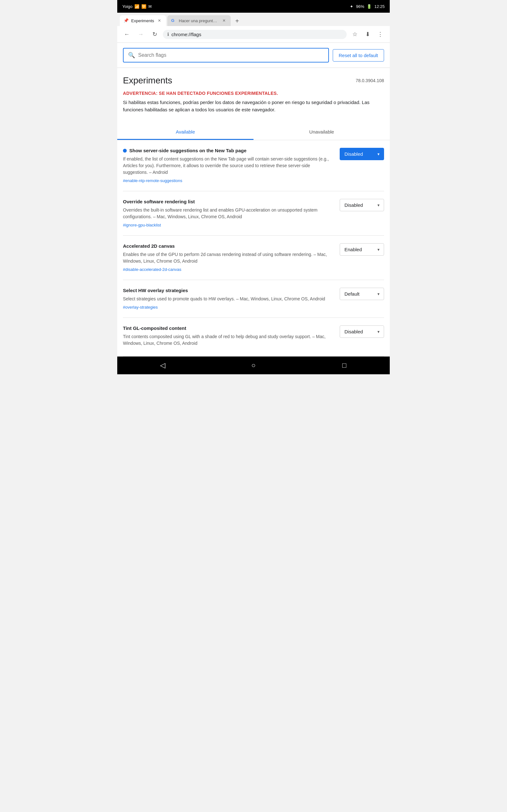 The image size is (507, 812). What do you see at coordinates (199, 21) in the screenshot?
I see `tab-pregunta: G Hacer una pregunta - Ayuda ✕` at bounding box center [199, 21].